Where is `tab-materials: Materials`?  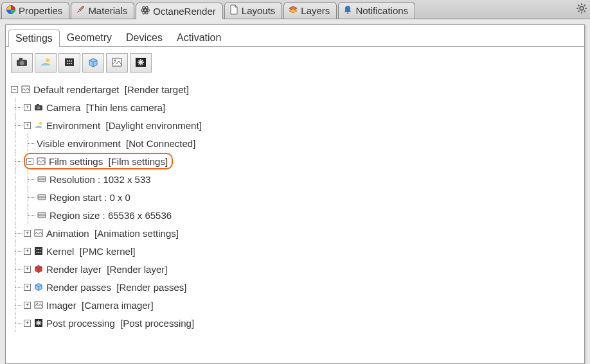 tab-materials: Materials is located at coordinates (103, 10).